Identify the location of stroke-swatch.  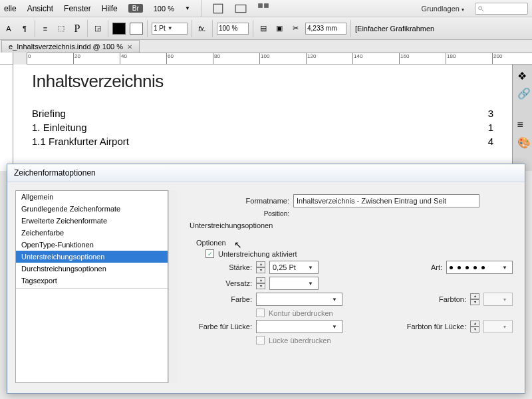
(136, 29).